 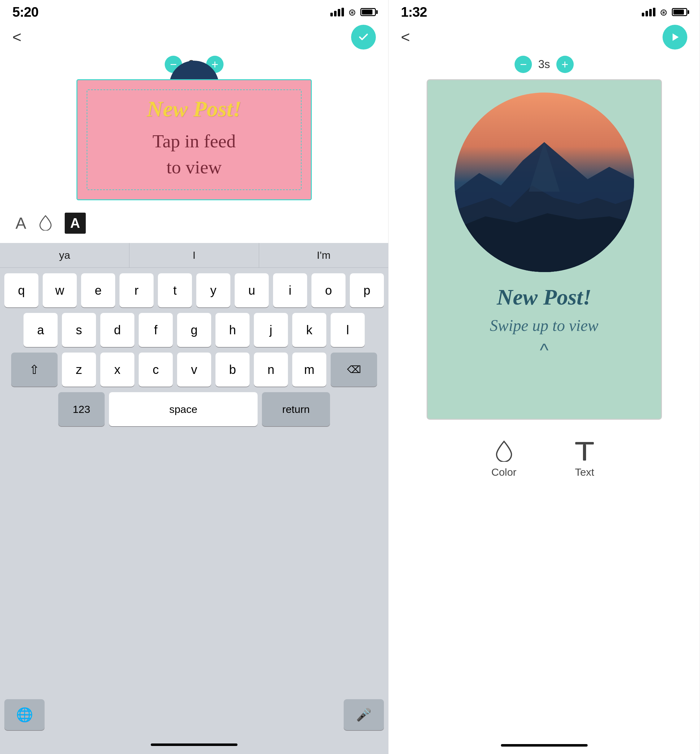 I want to click on right-status-icons: ⊛, so click(x=664, y=12).